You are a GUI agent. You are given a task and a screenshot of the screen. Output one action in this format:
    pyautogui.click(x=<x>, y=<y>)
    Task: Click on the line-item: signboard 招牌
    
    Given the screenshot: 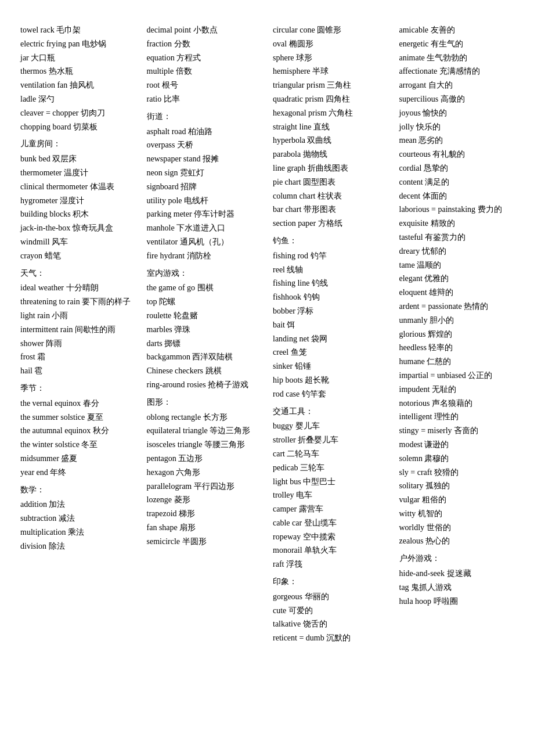 What is the action you would take?
    pyautogui.click(x=204, y=187)
    